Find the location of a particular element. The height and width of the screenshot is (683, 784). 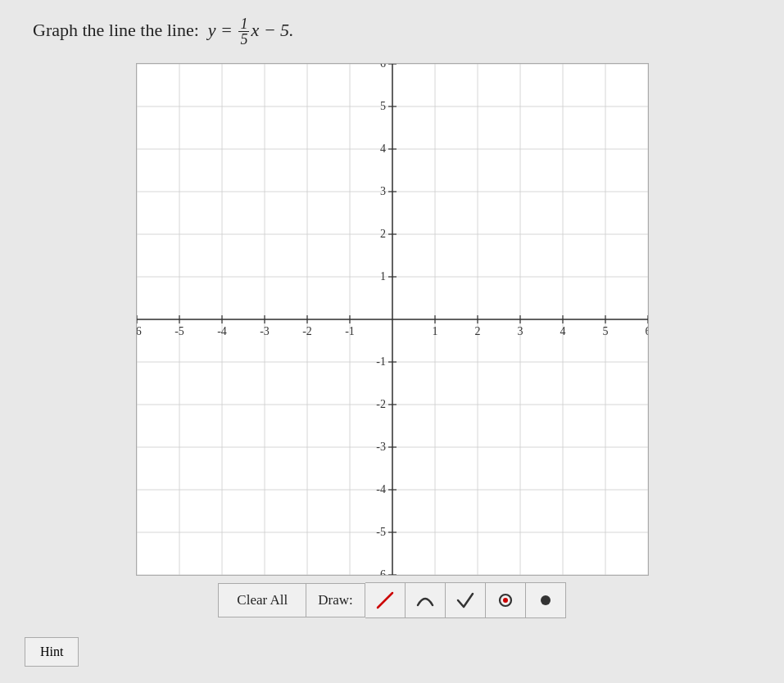

draw-label: Draw: is located at coordinates (336, 600).